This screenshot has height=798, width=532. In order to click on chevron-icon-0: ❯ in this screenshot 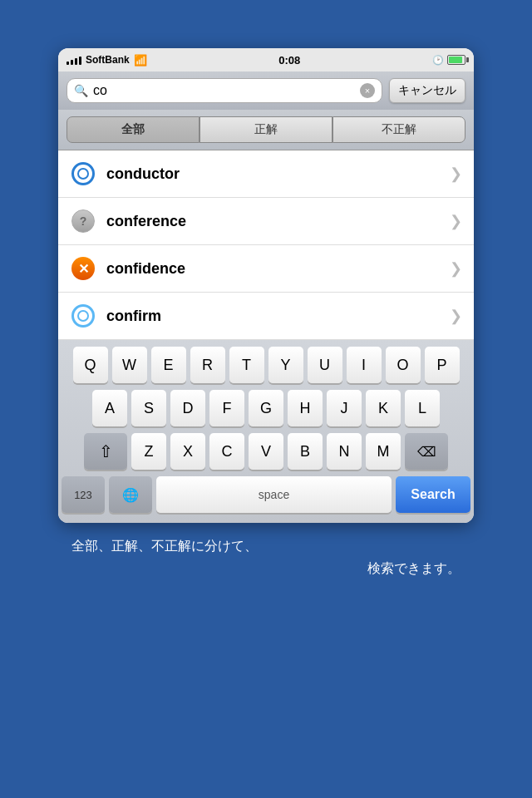, I will do `click(456, 174)`.